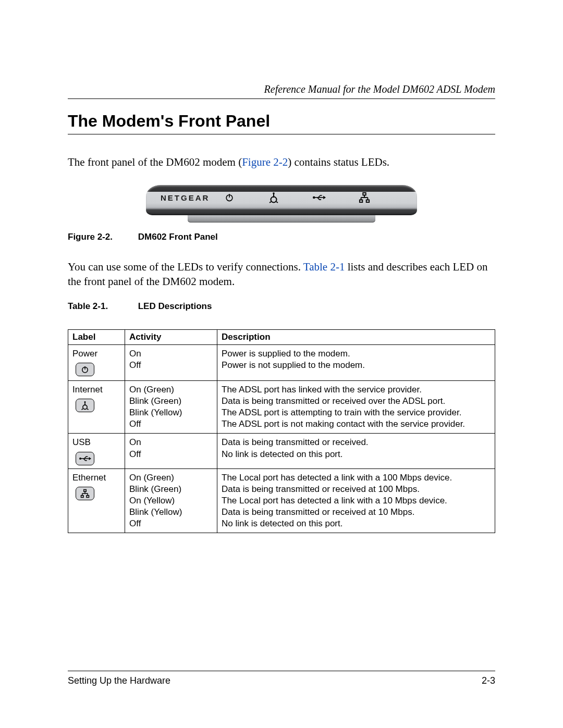  Describe the element at coordinates (185, 198) in the screenshot. I see `modem-brand-label: NETGEAR` at that location.